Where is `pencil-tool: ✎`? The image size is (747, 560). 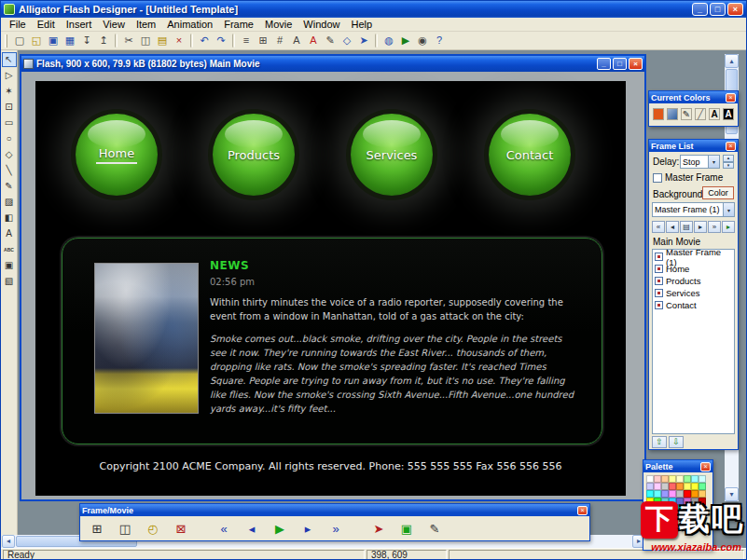 pencil-tool: ✎ is located at coordinates (9, 186).